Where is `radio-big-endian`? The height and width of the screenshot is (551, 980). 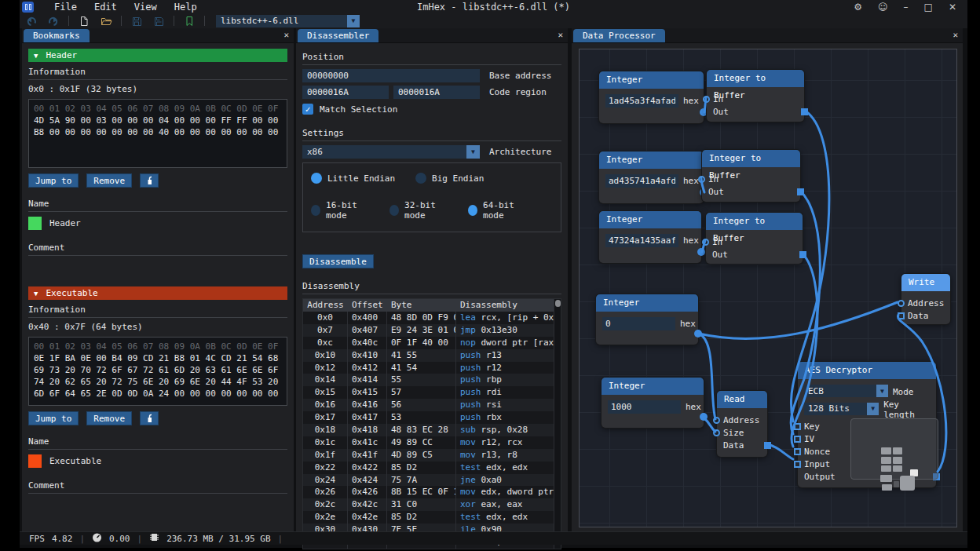
radio-big-endian is located at coordinates (421, 178).